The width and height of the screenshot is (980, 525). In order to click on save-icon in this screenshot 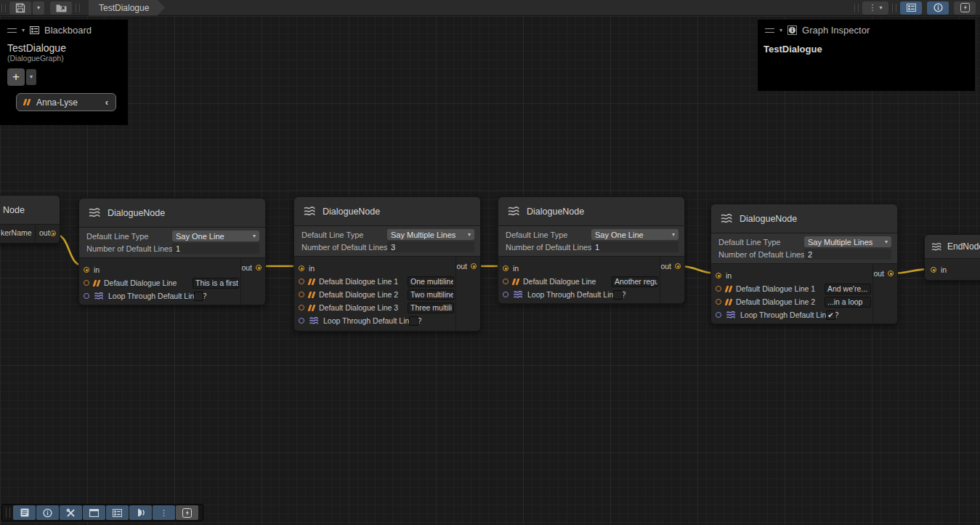, I will do `click(20, 8)`.